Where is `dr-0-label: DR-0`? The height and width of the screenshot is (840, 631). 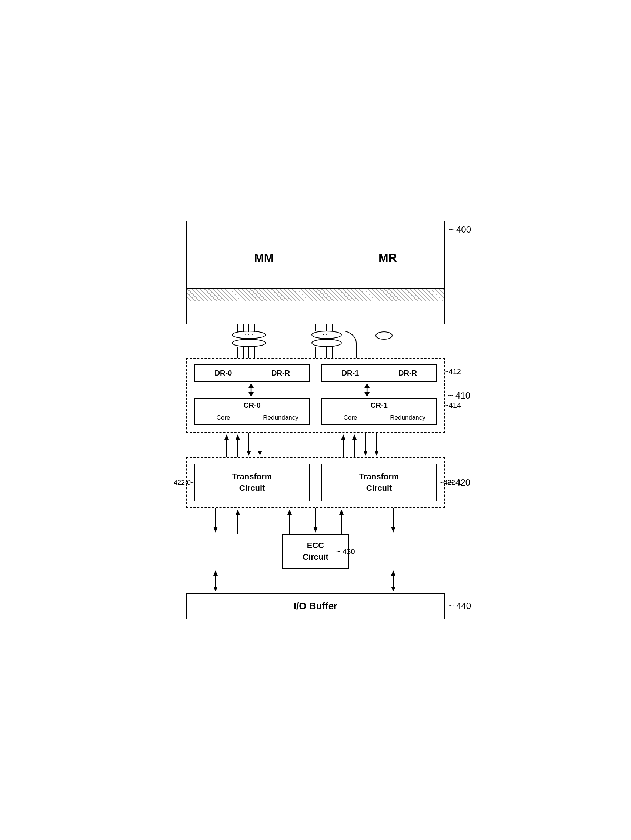
dr-0-label: DR-0 is located at coordinates (223, 373).